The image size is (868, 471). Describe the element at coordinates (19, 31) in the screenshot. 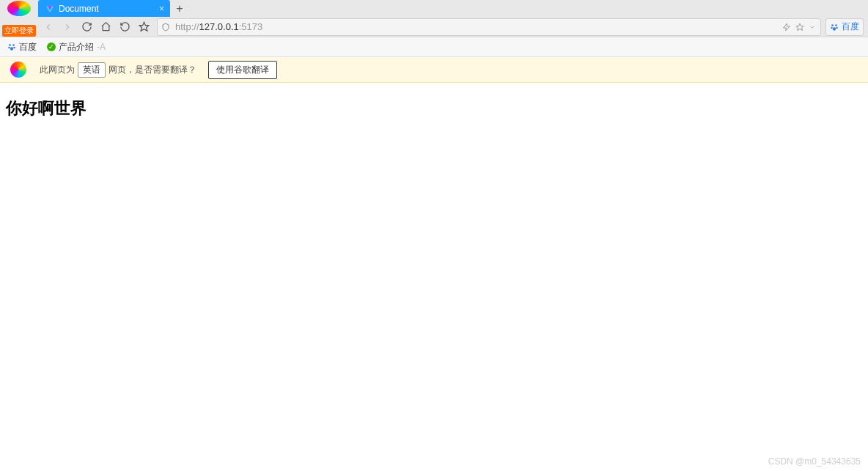

I see `login-button: 立即登录` at that location.